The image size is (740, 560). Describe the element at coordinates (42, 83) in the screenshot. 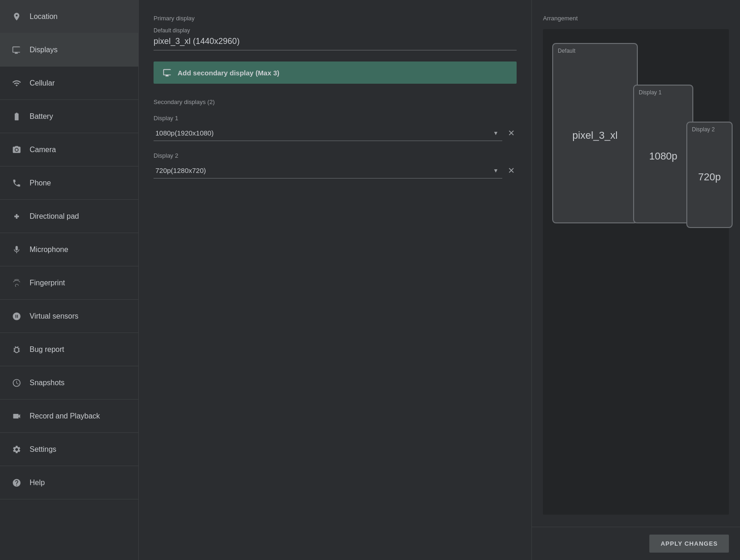

I see `sidebar-item-label-cellular: Cellular` at that location.